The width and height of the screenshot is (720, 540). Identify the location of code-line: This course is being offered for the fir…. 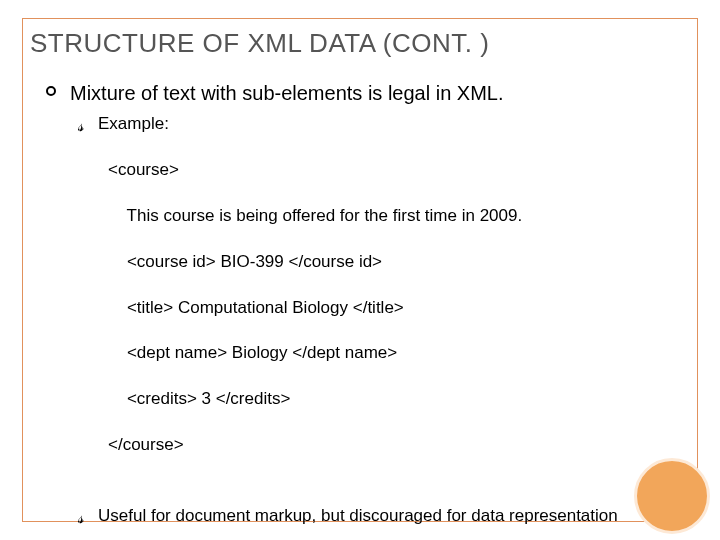
(394, 216).